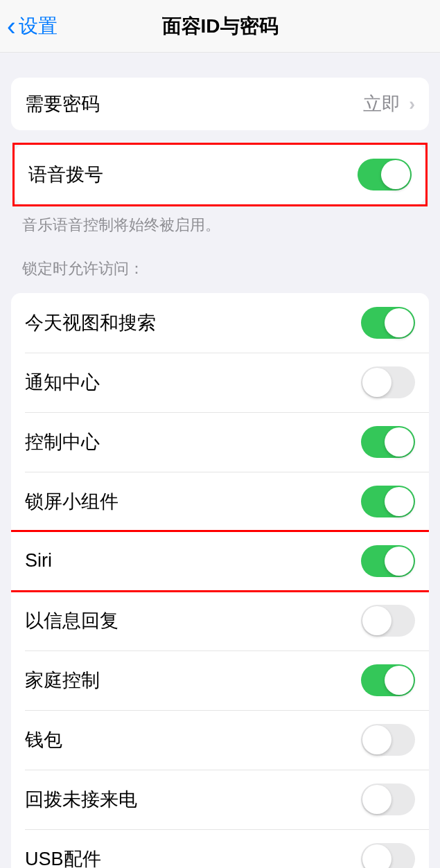  I want to click on require-passcode-value: 立即, so click(382, 104).